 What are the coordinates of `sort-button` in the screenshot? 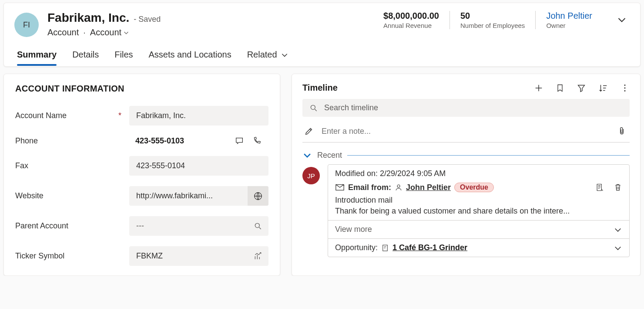 It's located at (603, 88).